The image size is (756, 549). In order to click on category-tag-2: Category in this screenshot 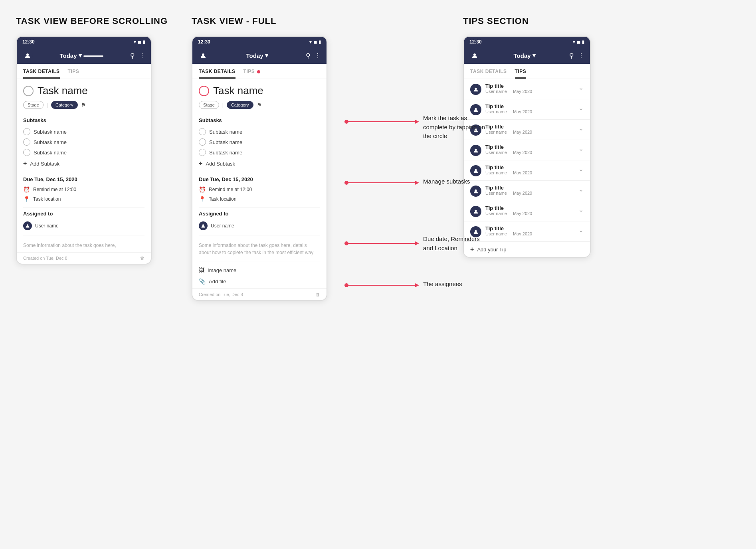, I will do `click(240, 105)`.